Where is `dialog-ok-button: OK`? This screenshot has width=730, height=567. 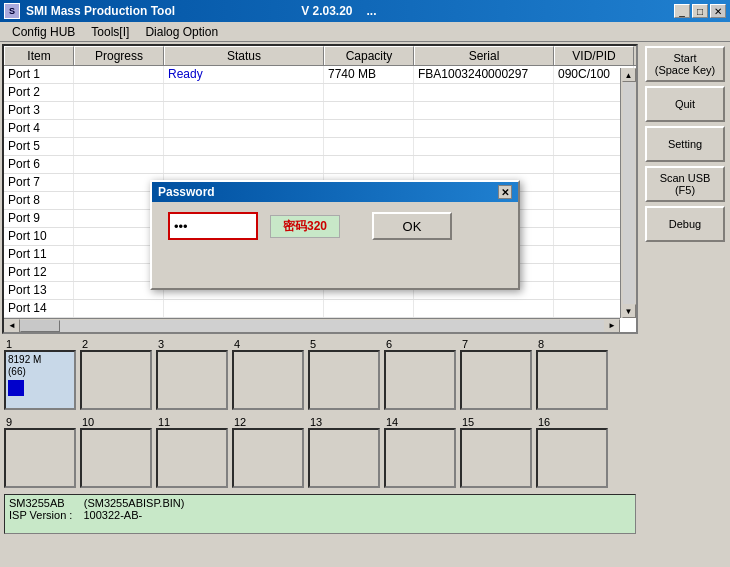
dialog-ok-button: OK is located at coordinates (412, 226).